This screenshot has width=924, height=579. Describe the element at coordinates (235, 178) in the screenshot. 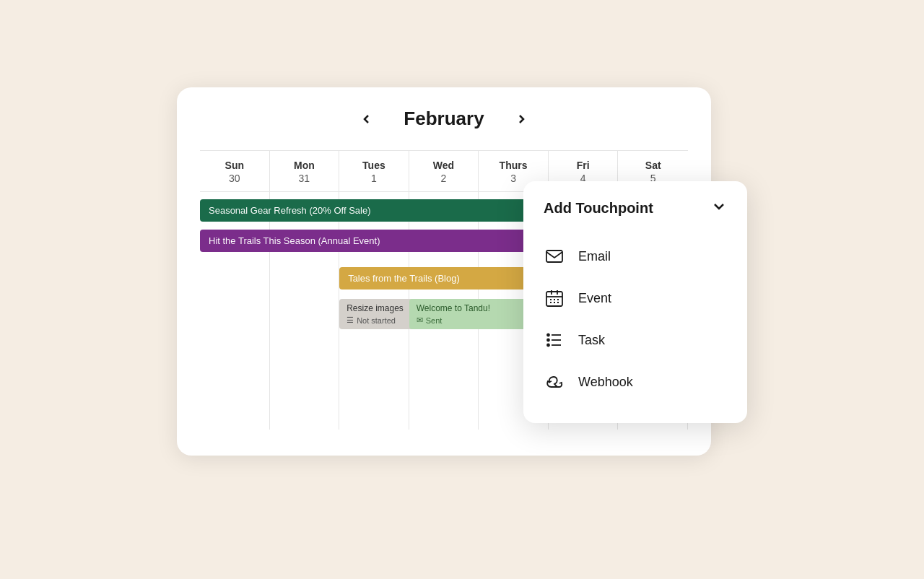

I see `day-number-sun: 30` at that location.